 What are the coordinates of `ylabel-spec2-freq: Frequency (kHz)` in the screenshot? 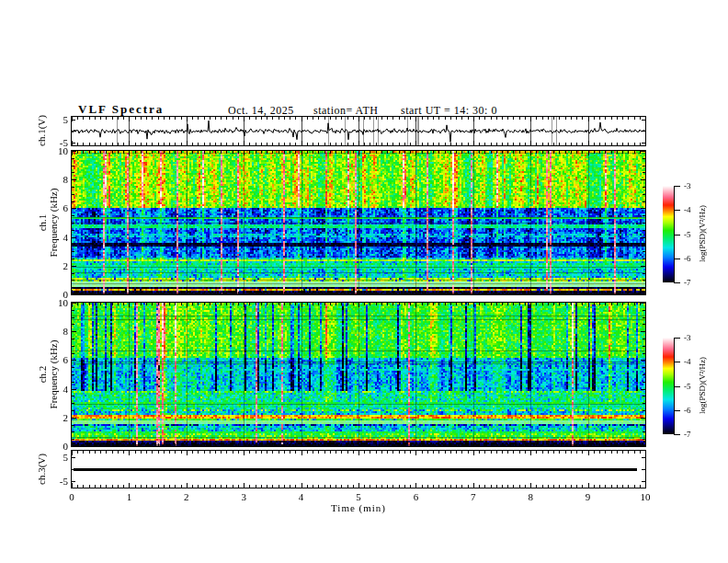 It's located at (53, 375).